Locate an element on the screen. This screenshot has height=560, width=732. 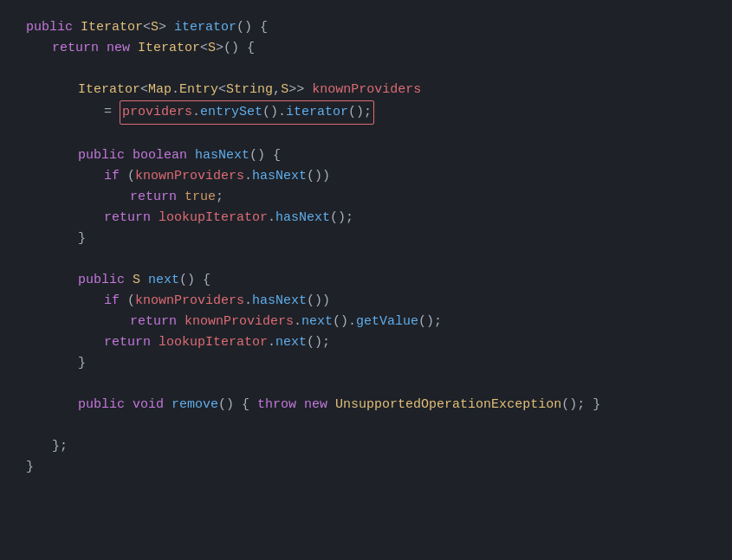
method-next: next is located at coordinates (164, 280).